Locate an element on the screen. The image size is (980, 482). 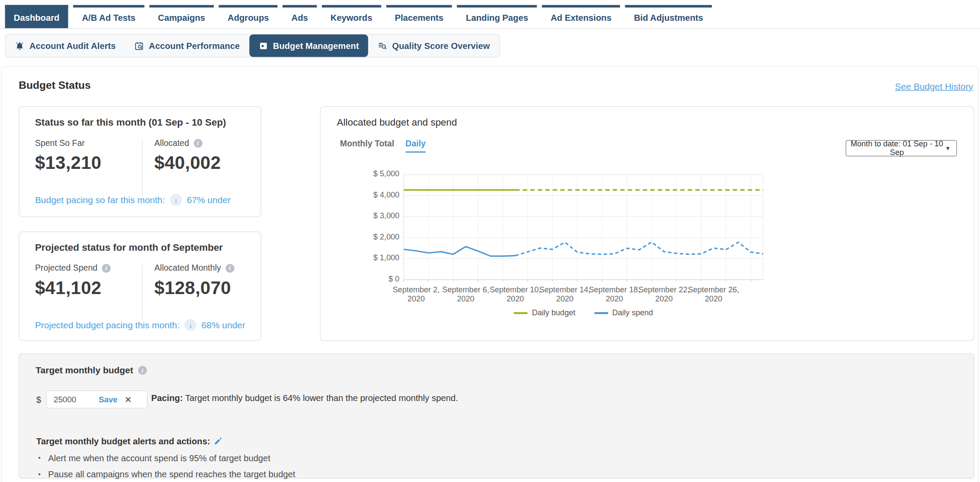
see-budget-history-link: See Budget History is located at coordinates (934, 87).